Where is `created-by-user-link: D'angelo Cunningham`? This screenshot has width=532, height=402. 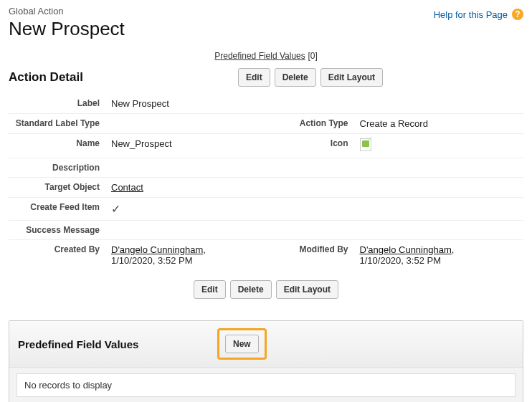
created-by-user-link: D'angelo Cunningham is located at coordinates (157, 249).